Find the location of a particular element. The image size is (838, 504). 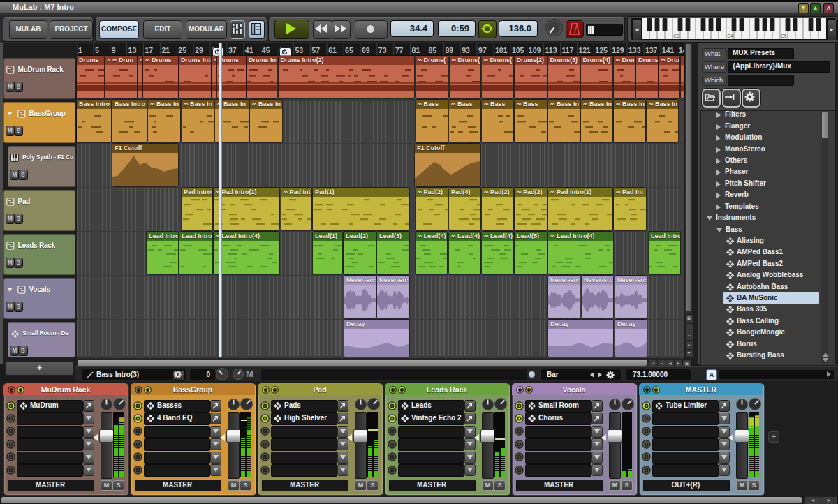

svg-text: 85 is located at coordinates (433, 50).